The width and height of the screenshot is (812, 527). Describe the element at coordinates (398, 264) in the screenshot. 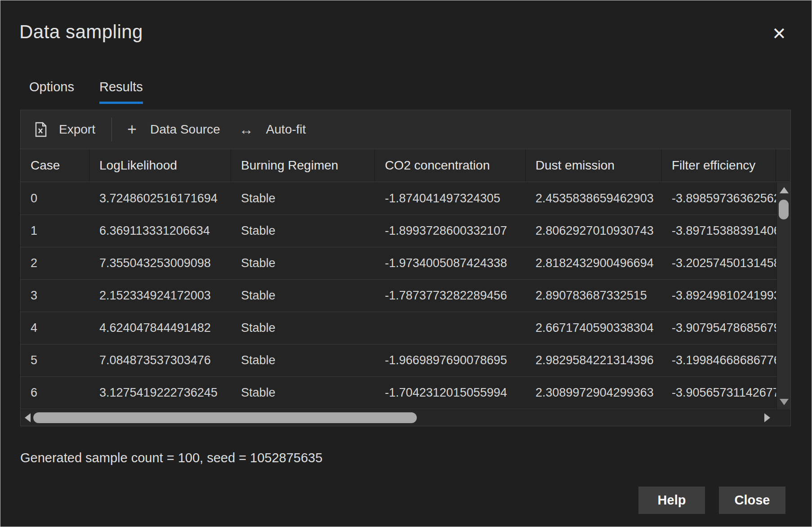

I see `table-row: 27.355043253009098Stable-1.9734005087424…` at that location.